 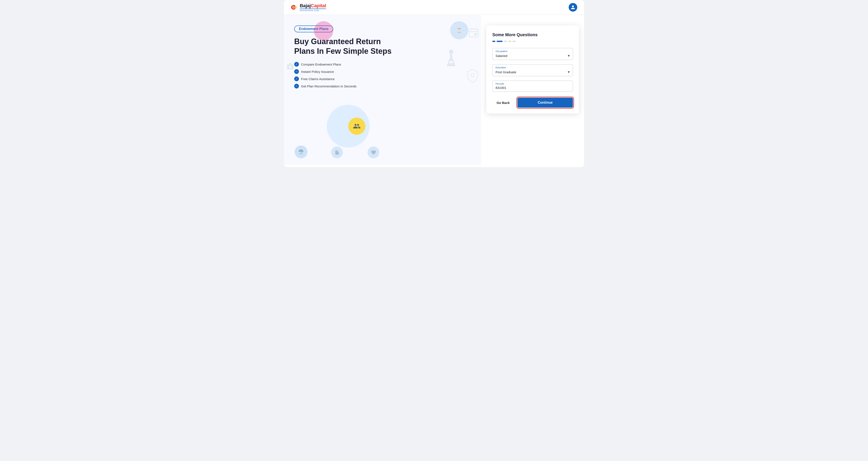 What do you see at coordinates (383, 79) in the screenshot?
I see `feature-item-3: ✓ Free Claims Assistance` at bounding box center [383, 79].